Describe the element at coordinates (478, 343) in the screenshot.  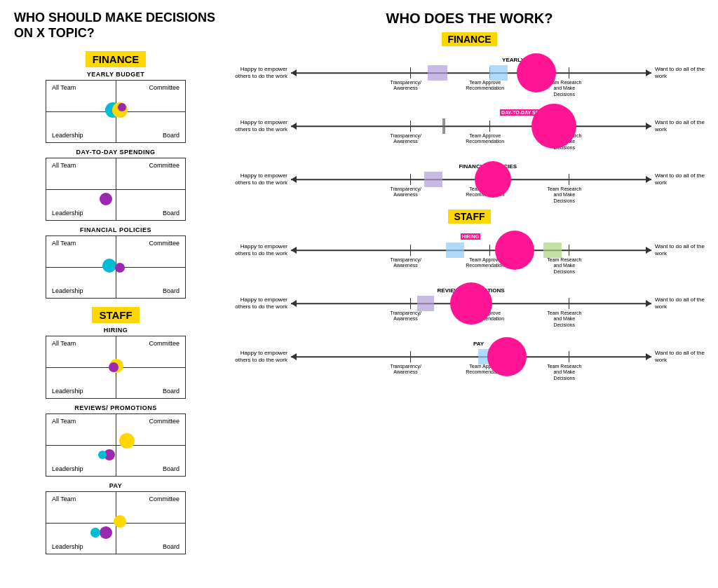
I see `topic-label-pay: PAY` at that location.